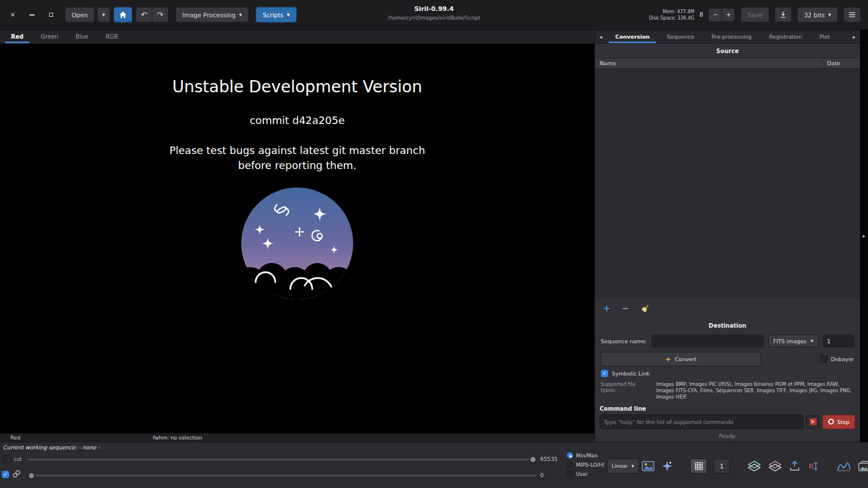 This screenshot has width=868, height=488. I want to click on star-detection-button, so click(667, 466).